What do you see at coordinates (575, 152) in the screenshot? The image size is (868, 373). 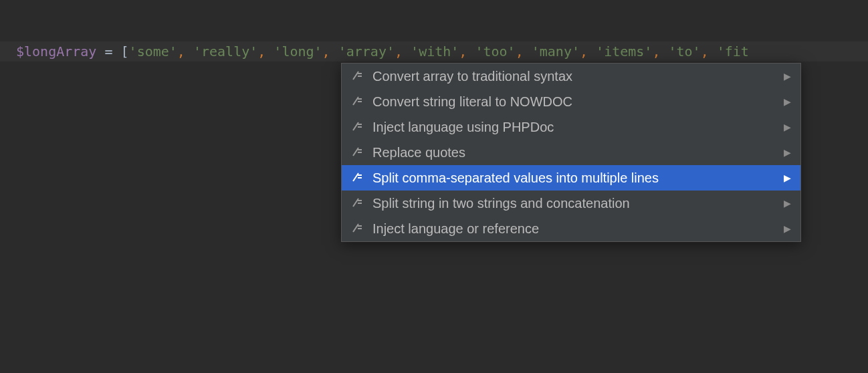 I see `menu-item-label: Replace quotes` at bounding box center [575, 152].